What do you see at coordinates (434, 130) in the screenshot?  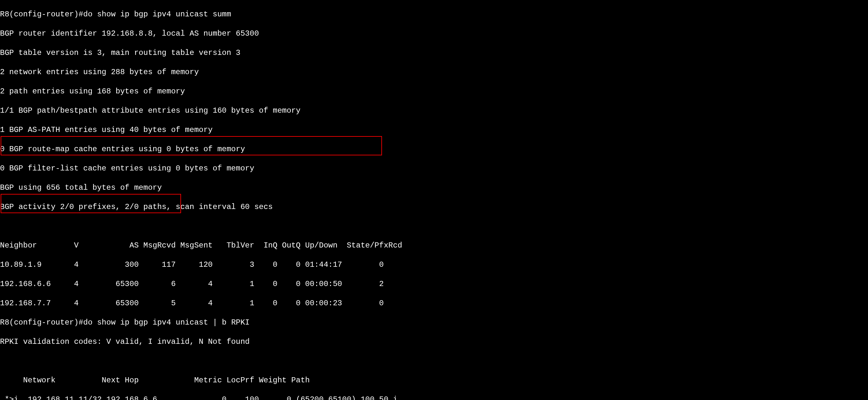 I see `bgp-header-line: 1 BGP AS-PATH entries using 40 bytes of …` at bounding box center [434, 130].